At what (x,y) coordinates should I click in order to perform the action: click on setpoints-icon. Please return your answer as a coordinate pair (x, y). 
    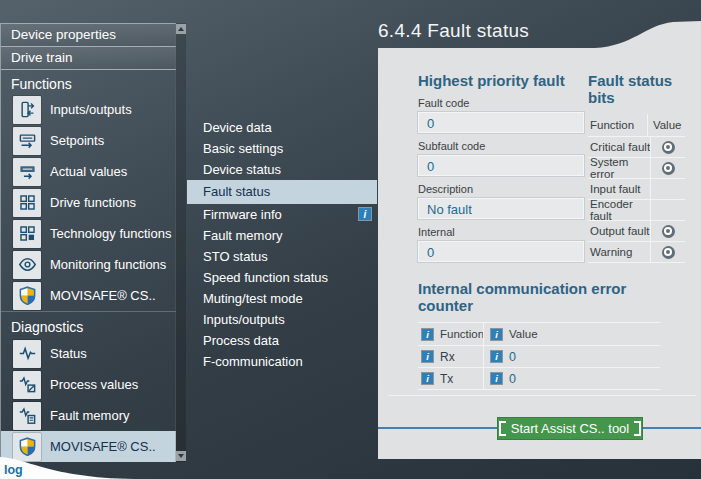
    Looking at the image, I should click on (27, 141).